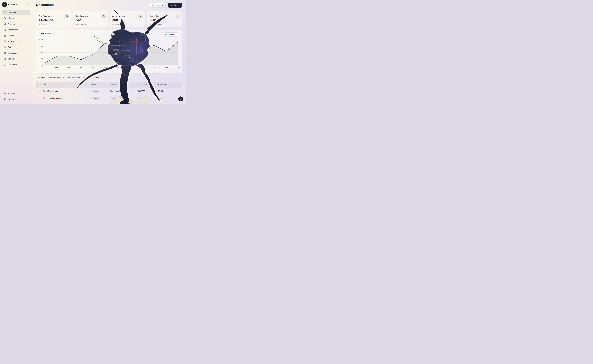  What do you see at coordinates (45, 5) in the screenshot?
I see `page-title: Documents` at bounding box center [45, 5].